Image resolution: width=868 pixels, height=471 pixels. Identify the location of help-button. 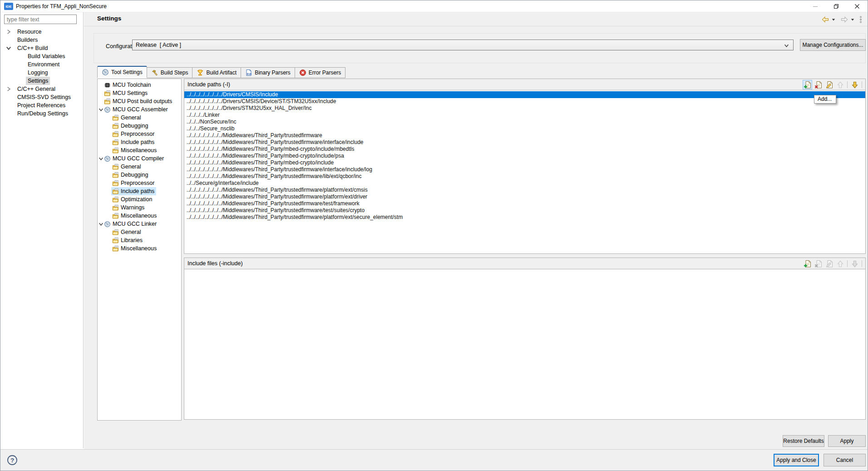
(12, 460).